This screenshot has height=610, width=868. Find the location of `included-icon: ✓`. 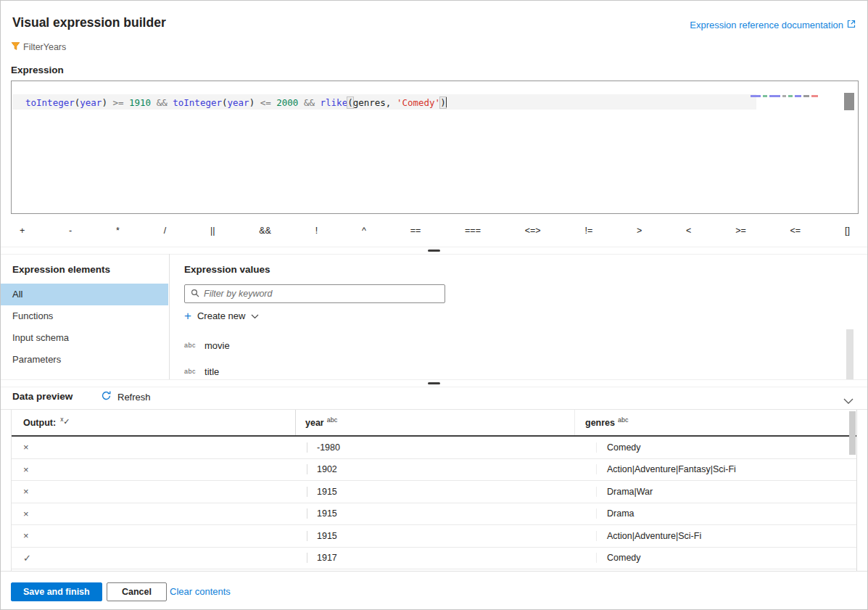

included-icon: ✓ is located at coordinates (160, 559).